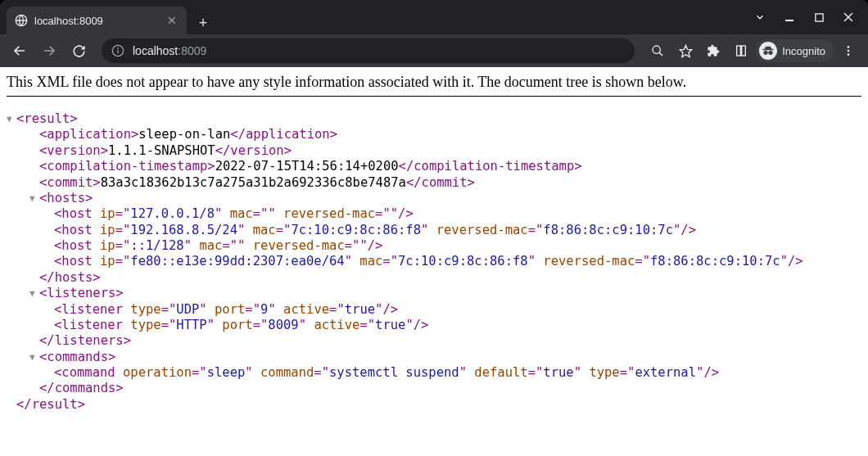 The image size is (868, 456). What do you see at coordinates (760, 17) in the screenshot?
I see `chevron-down-icon` at bounding box center [760, 17].